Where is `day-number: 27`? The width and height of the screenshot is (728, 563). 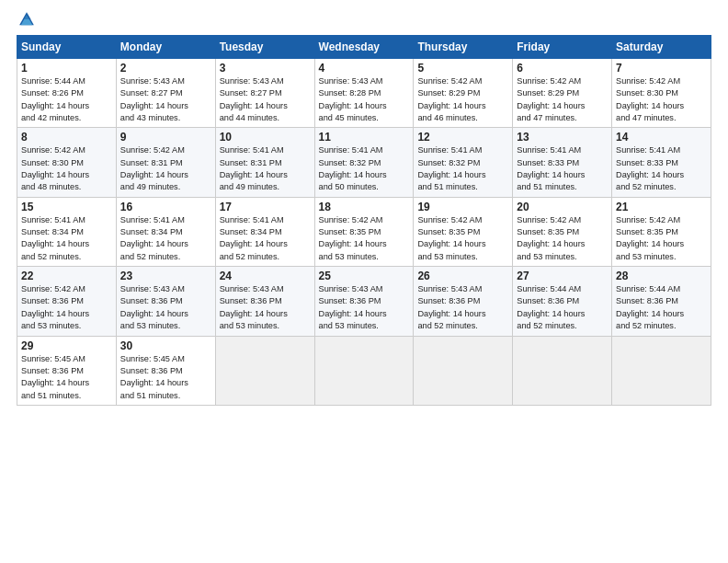 day-number: 27 is located at coordinates (563, 276).